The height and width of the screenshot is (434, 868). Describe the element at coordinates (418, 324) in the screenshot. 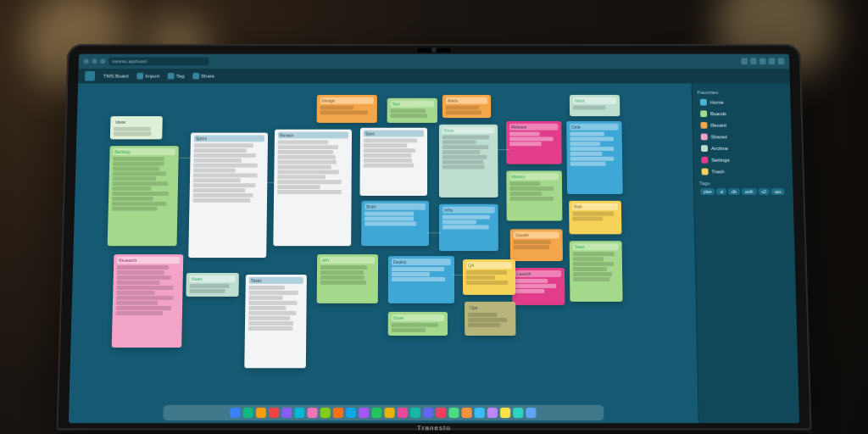

I see `board-card: Done` at that location.